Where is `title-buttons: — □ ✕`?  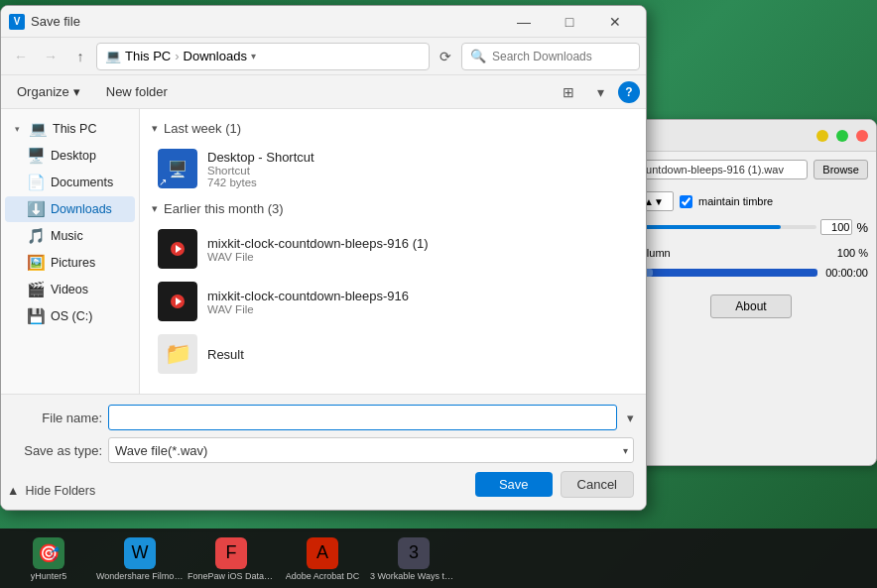
title-buttons: — □ ✕ is located at coordinates (569, 22).